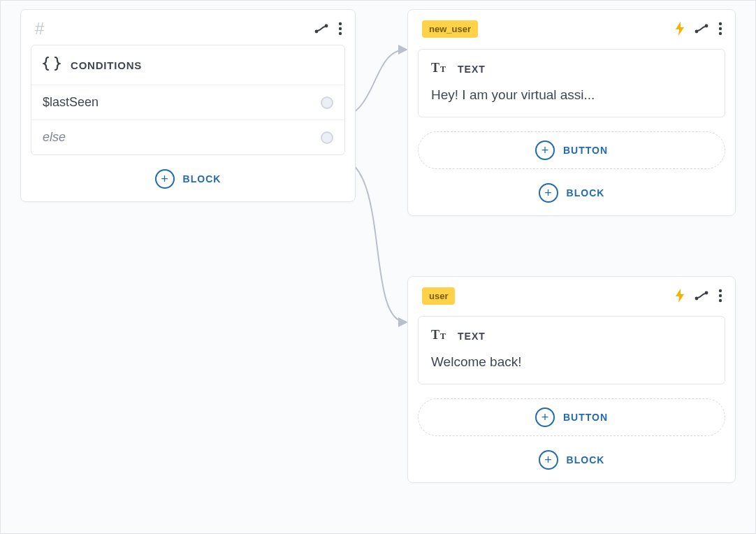  What do you see at coordinates (54, 137) in the screenshot?
I see `condition-text: else` at bounding box center [54, 137].